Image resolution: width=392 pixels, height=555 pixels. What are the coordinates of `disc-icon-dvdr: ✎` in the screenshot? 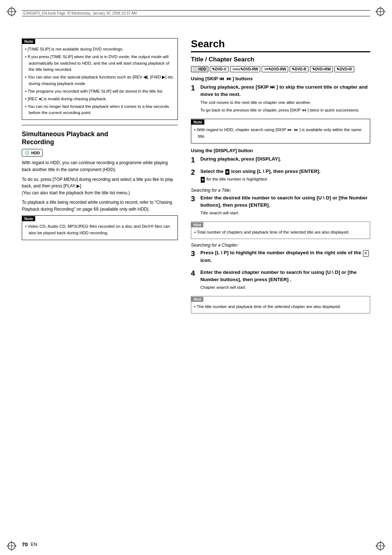 It's located at (293, 69).